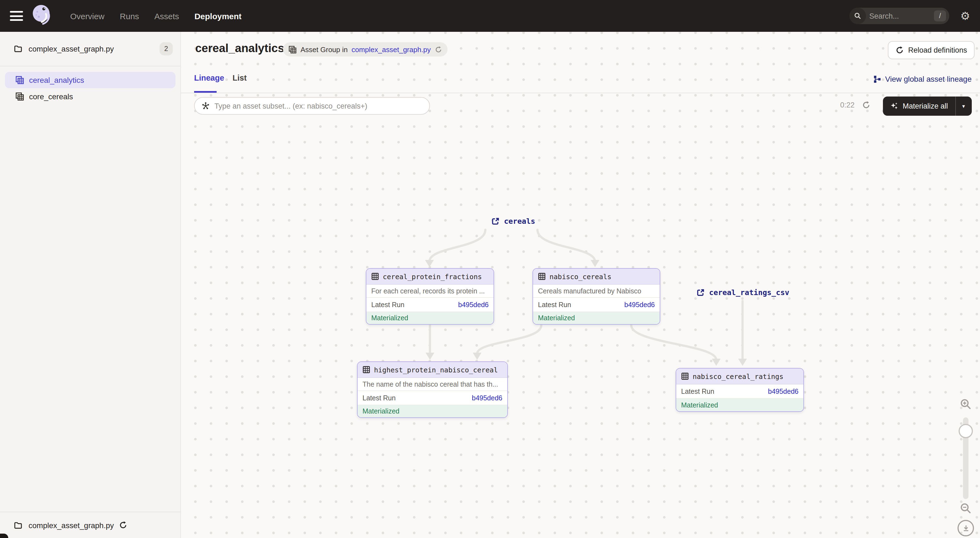 The height and width of the screenshot is (538, 980). Describe the element at coordinates (90, 80) in the screenshot. I see `sidebar-item-cereal-analytics: cereal_analytics` at that location.